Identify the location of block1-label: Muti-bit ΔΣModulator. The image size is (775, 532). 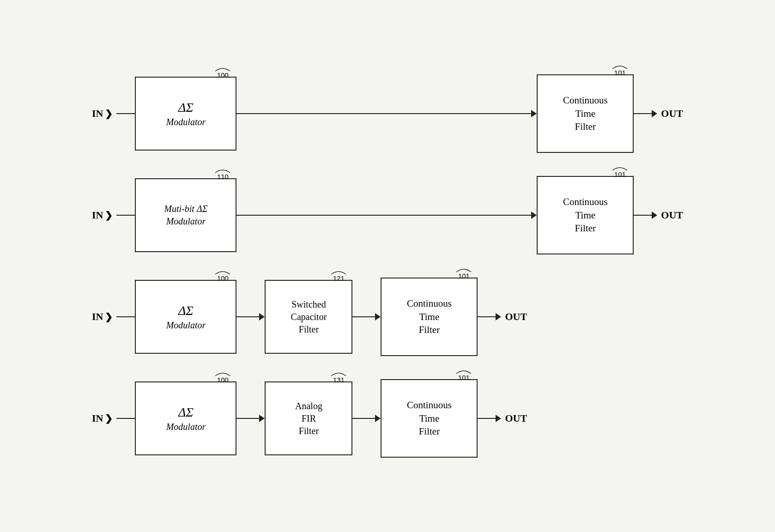
(186, 215).